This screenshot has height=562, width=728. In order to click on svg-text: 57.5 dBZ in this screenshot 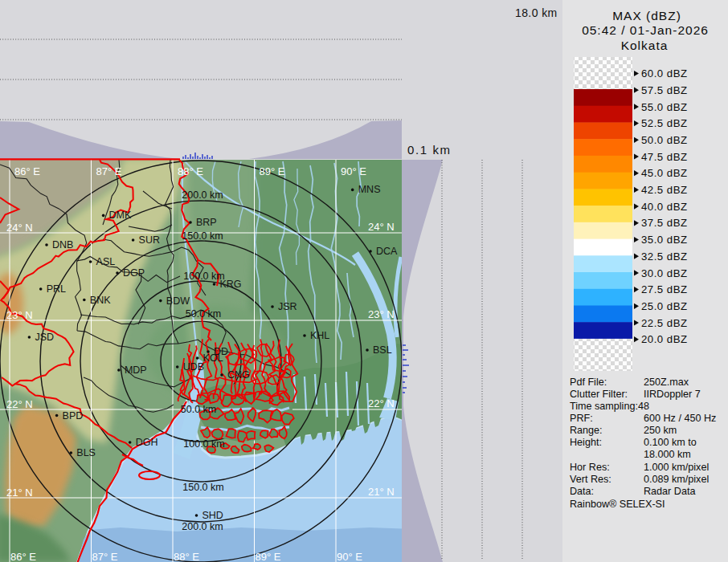, I will do `click(665, 90)`.